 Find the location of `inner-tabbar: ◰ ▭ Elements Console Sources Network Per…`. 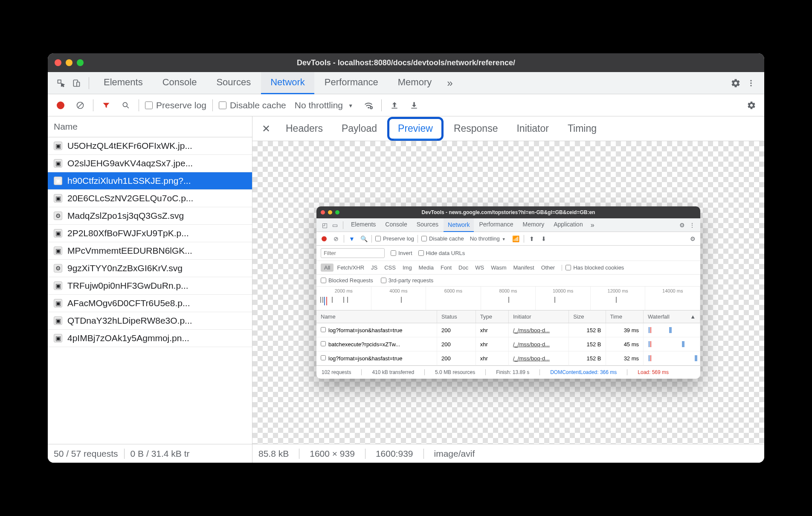

inner-tabbar: ◰ ▭ Elements Console Sources Network Per… is located at coordinates (508, 225).